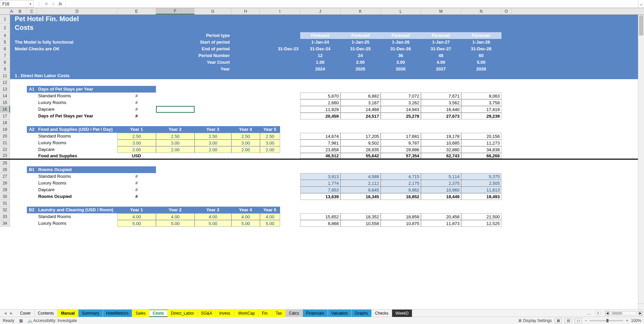 Image resolution: width=644 pixels, height=324 pixels. Describe the element at coordinates (5, 89) in the screenshot. I see `row-header: 13` at that location.